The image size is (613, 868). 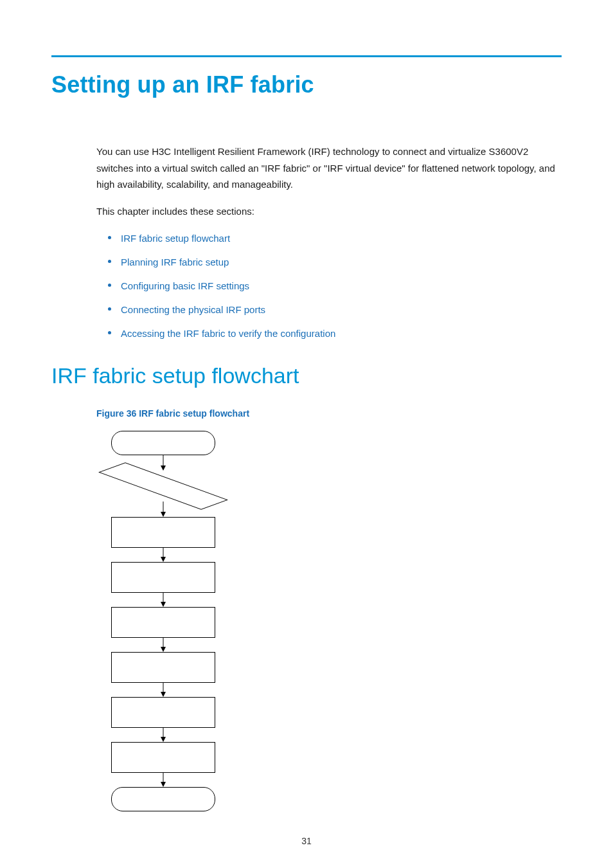 I want to click on page-number: 31, so click(x=306, y=841).